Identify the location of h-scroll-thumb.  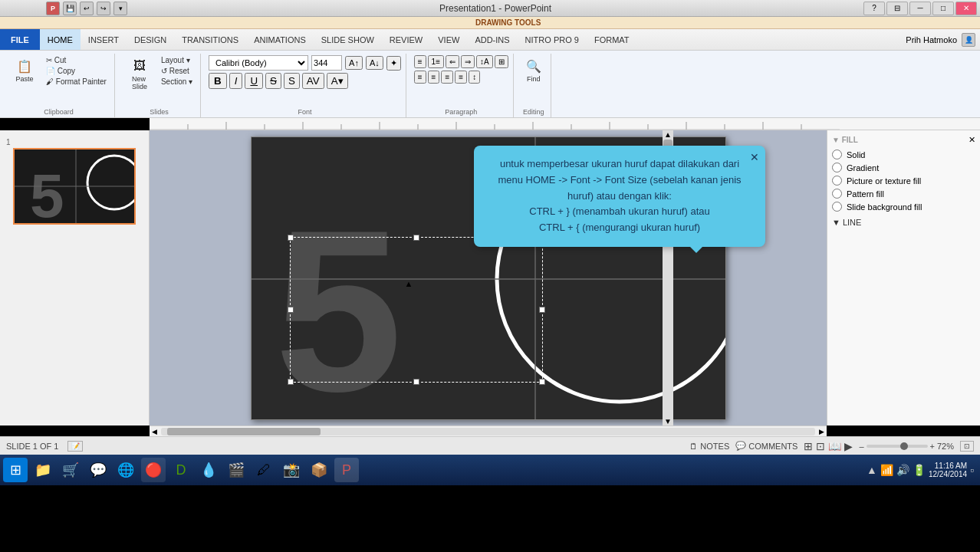
(244, 432).